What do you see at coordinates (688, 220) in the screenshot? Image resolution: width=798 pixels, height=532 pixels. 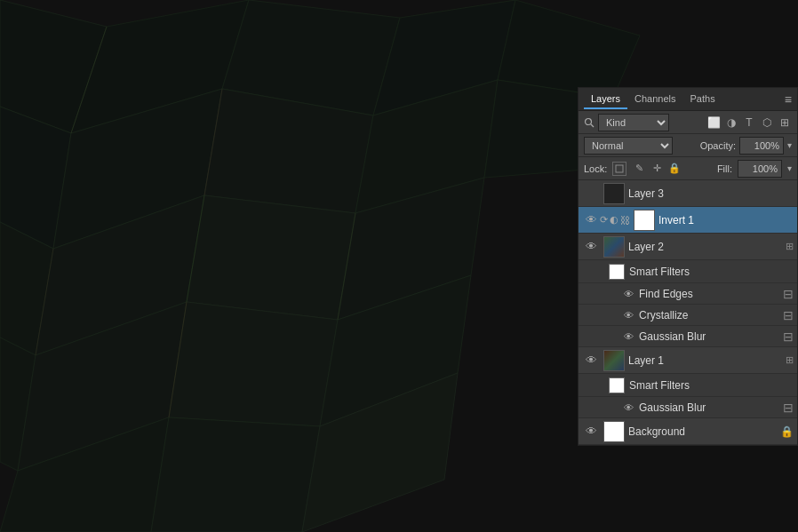 I see `table-row: 👁 ⟳ ◐ ⛓ Invert 1` at bounding box center [688, 220].